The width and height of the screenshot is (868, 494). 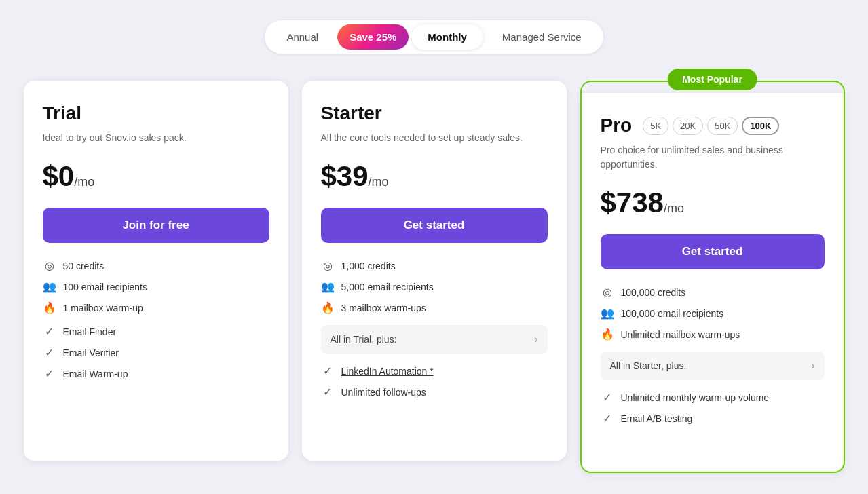 What do you see at coordinates (760, 126) in the screenshot?
I see `tier-100k: 100K` at bounding box center [760, 126].